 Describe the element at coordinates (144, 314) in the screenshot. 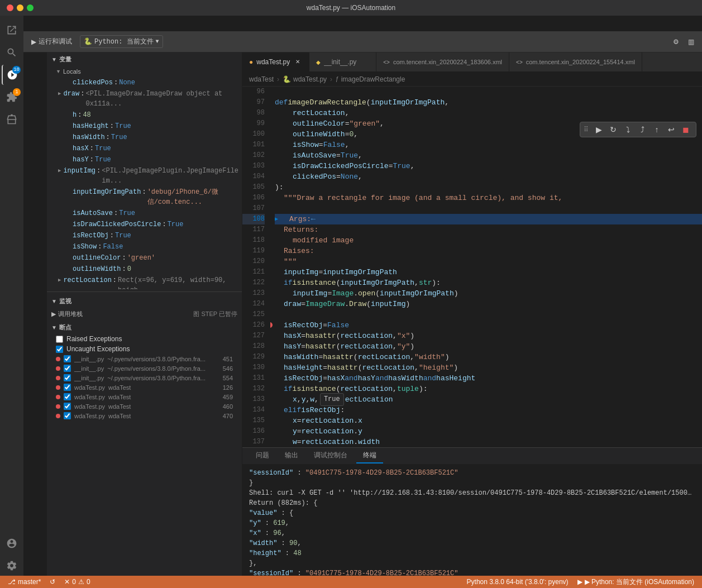

I see `callstack-header: ▶ 调用堆栈 图 STEP 已暂停` at that location.